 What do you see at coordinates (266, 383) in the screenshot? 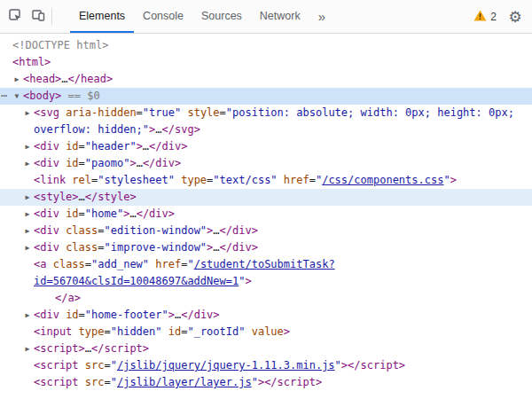
I see `tree-row: <script src="/jslib/layer/layer.js"></sc…` at bounding box center [266, 383].